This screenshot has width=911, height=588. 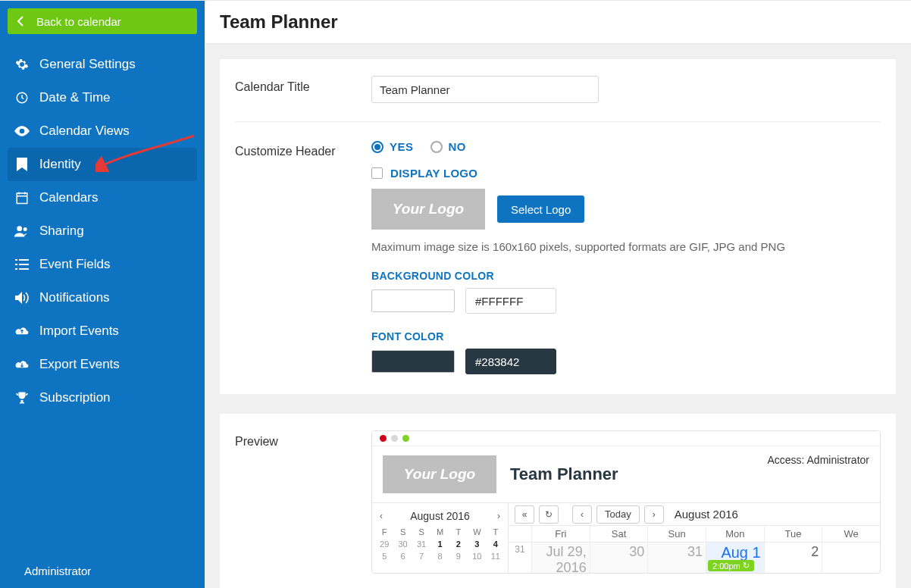 I want to click on mini-day-cell: 30, so click(x=402, y=544).